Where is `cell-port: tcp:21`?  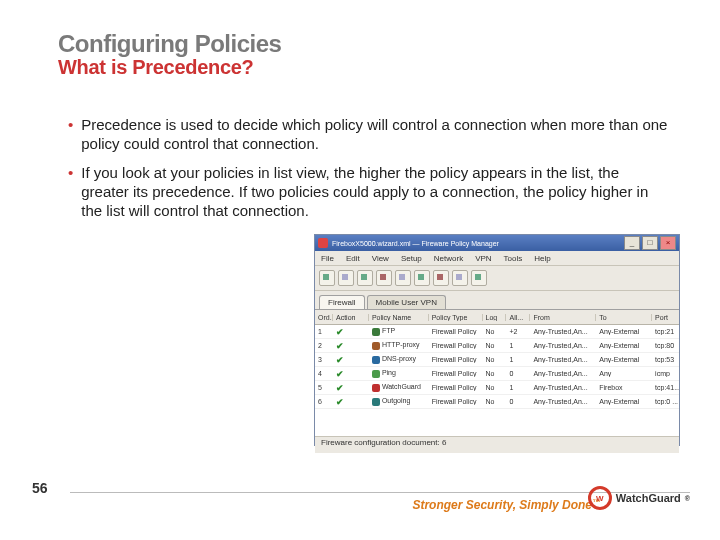 cell-port: tcp:21 is located at coordinates (666, 332).